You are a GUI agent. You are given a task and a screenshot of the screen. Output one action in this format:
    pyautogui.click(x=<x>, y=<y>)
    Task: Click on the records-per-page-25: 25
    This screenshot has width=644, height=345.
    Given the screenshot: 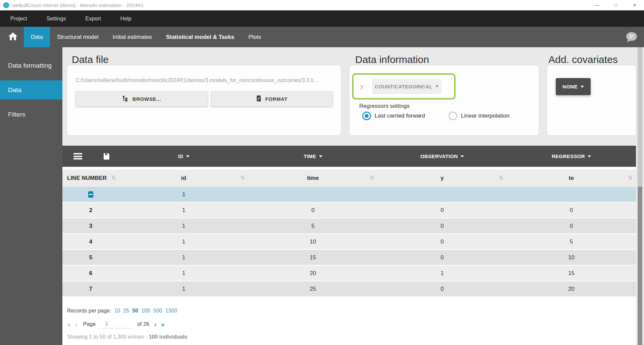 What is the action you would take?
    pyautogui.click(x=126, y=311)
    